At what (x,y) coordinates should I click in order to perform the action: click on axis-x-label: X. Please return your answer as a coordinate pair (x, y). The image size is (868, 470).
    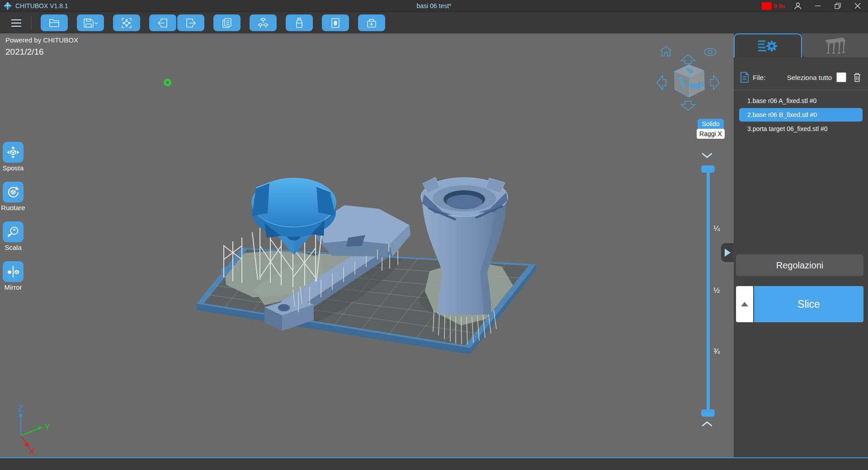
    Looking at the image, I should click on (32, 451).